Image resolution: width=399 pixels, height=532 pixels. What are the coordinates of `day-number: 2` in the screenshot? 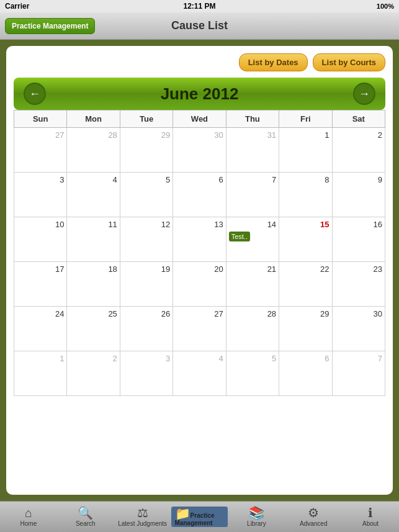 It's located at (359, 135).